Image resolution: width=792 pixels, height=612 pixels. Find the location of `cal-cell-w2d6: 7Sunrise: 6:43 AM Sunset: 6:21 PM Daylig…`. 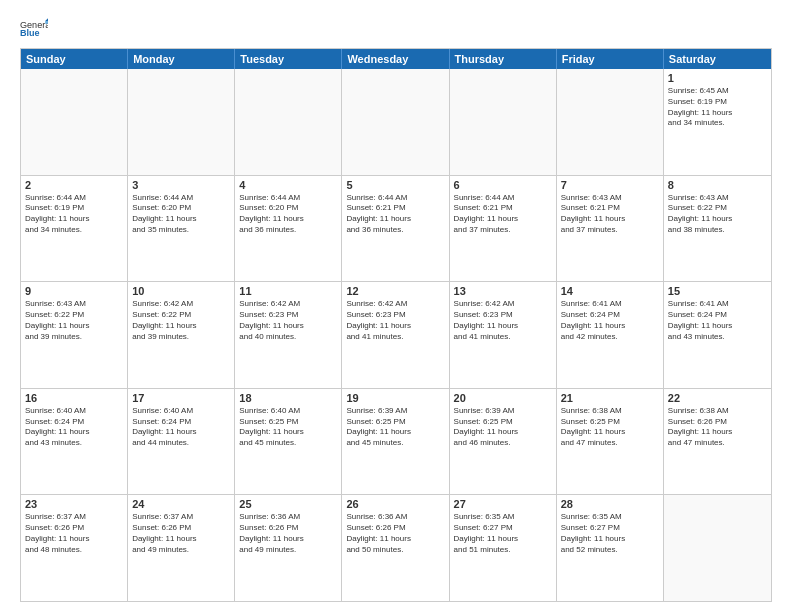

cal-cell-w2d6: 7Sunrise: 6:43 AM Sunset: 6:21 PM Daylig… is located at coordinates (610, 229).